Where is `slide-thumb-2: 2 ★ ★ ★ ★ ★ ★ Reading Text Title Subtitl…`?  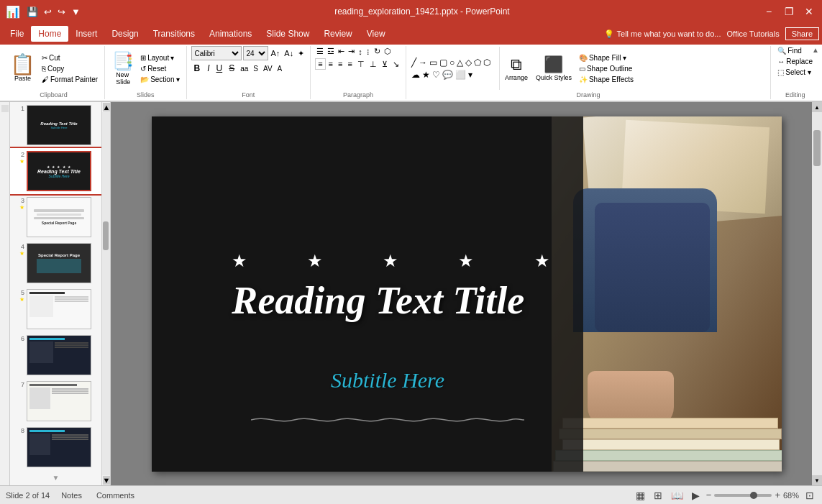 slide-thumb-2: 2 ★ ★ ★ ★ ★ ★ Reading Text Title Subtitl… is located at coordinates (56, 171).